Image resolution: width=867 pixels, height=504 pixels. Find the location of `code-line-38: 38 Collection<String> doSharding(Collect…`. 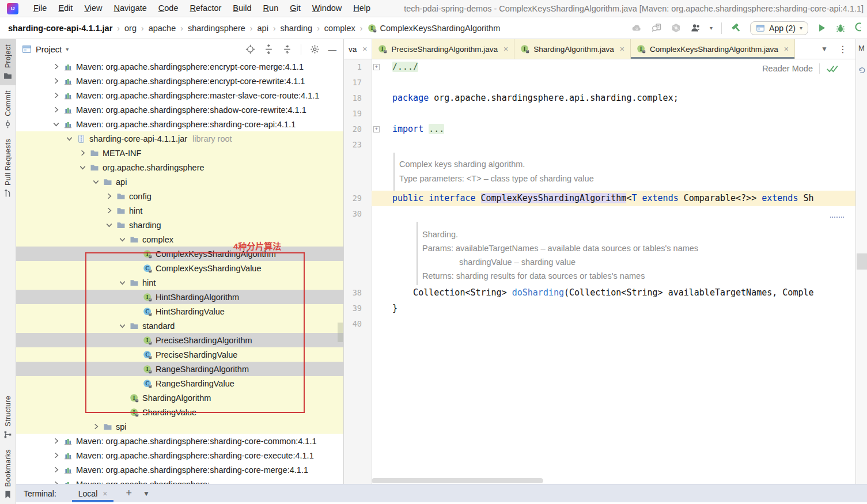

code-line-38: 38 Collection<String> doSharding(Collect… is located at coordinates (600, 293).